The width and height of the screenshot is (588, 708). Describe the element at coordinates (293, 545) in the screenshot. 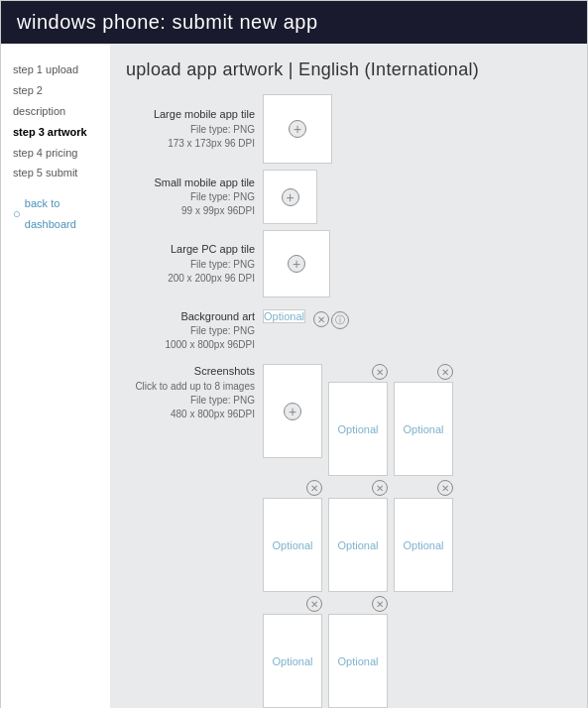

I see `ss-optional-3: Optional` at that location.